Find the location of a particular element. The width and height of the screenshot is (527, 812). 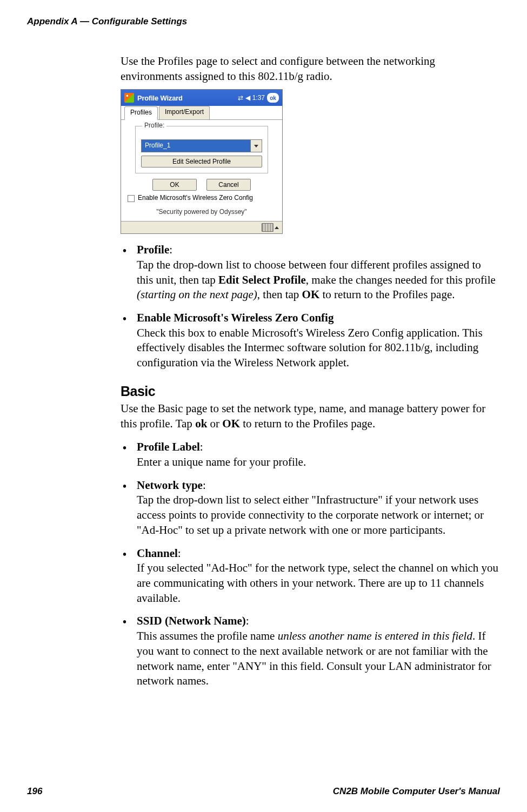

cancel-button: Cancel is located at coordinates (229, 185).